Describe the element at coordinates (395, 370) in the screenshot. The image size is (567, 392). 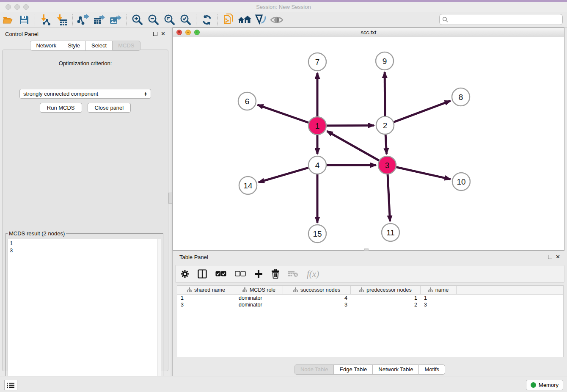
I see `table-tab-network-table: Network Table` at that location.